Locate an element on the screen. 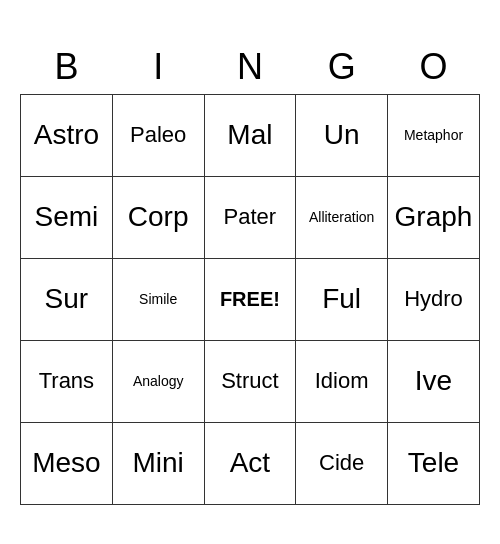 The width and height of the screenshot is (500, 544). bingo-cell: Astro is located at coordinates (67, 135).